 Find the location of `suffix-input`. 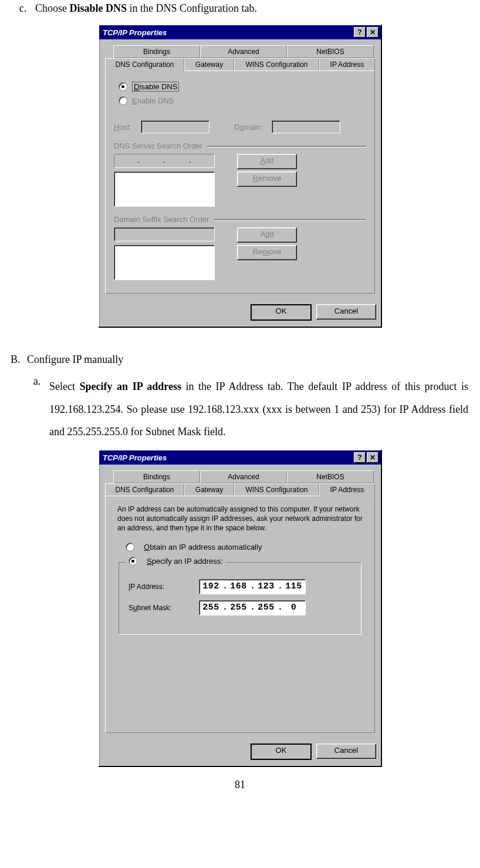

suffix-input is located at coordinates (164, 234).